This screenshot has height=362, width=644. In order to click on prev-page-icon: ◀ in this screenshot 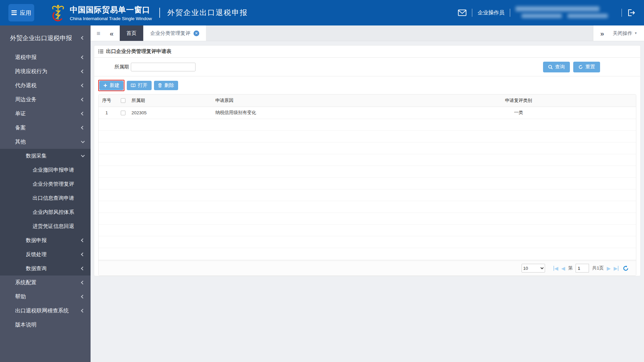, I will do `click(563, 268)`.